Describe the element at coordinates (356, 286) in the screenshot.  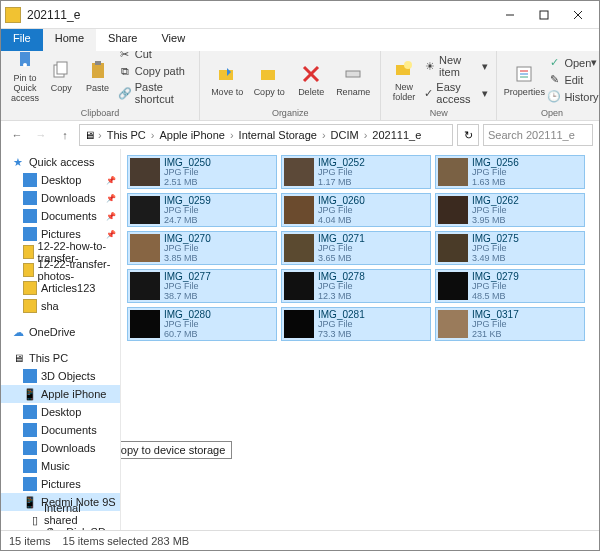
I see `file-item: IMG_0278JPG File12.3 MB` at that location.